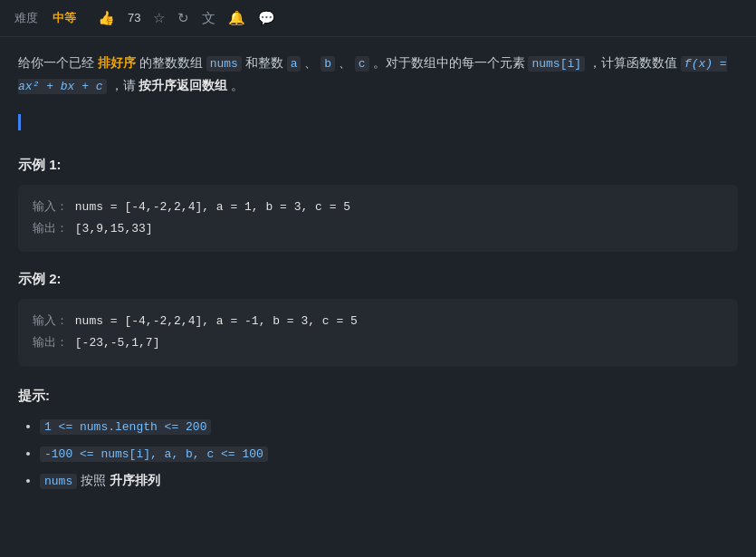 This screenshot has height=557, width=756. Describe the element at coordinates (294, 63) in the screenshot. I see `desc-a: a` at that location.